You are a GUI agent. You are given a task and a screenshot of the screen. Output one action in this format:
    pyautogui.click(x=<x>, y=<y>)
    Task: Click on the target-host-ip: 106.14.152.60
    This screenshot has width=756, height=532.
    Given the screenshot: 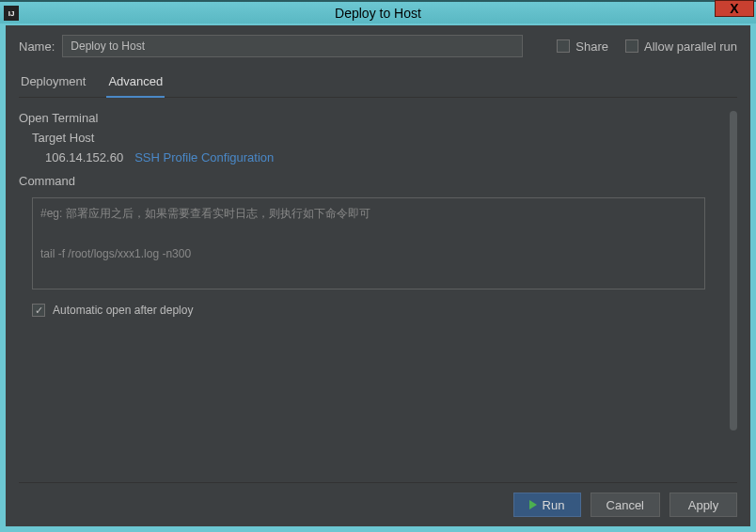 What is the action you would take?
    pyautogui.click(x=85, y=158)
    